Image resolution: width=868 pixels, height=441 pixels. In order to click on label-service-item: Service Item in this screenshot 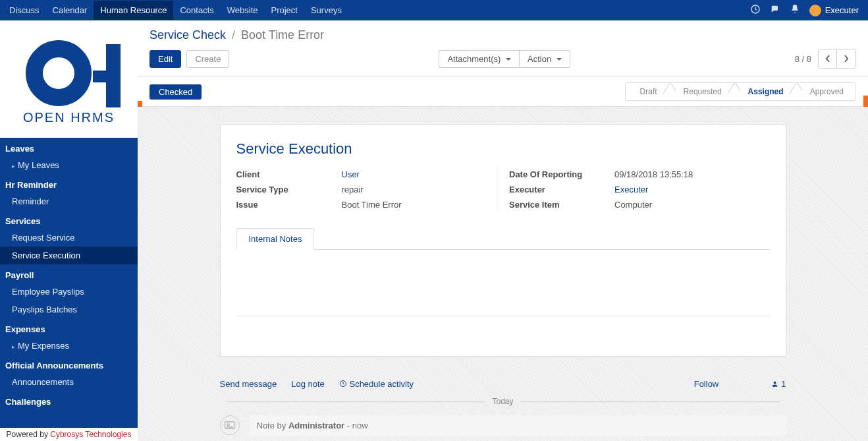, I will do `click(562, 204)`.